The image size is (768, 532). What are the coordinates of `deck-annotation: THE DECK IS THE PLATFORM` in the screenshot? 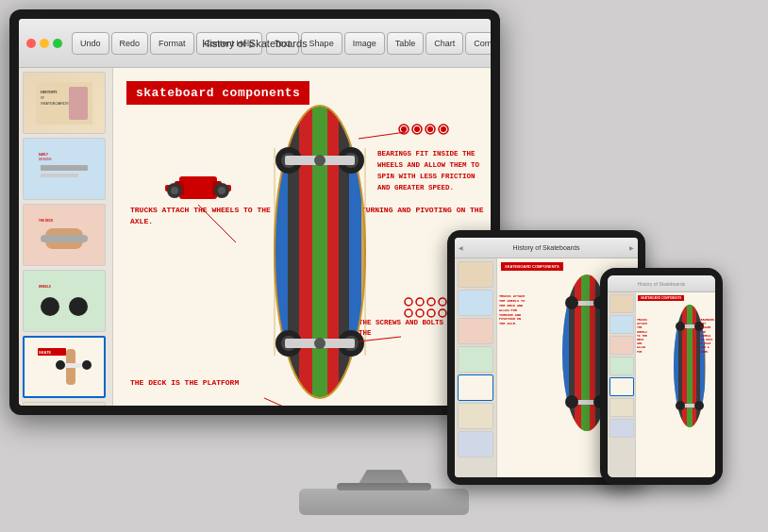 It's located at (185, 383).